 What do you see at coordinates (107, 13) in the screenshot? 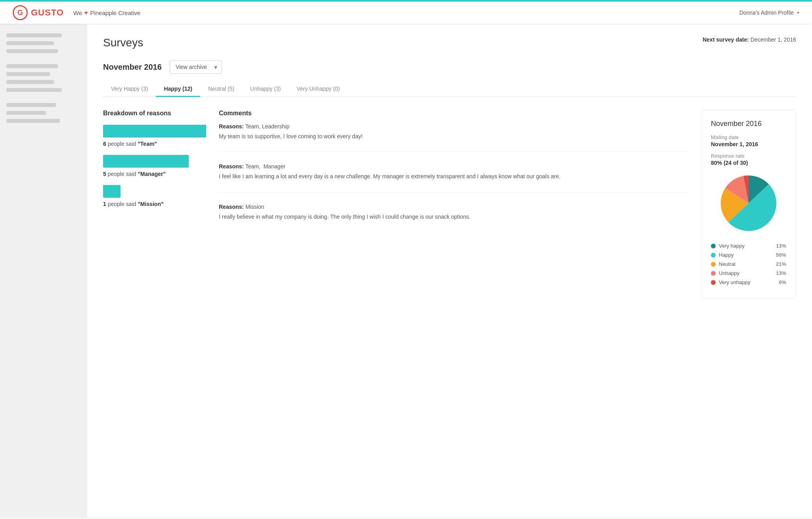
I see `company-name: We ♥ Pineapple Creative` at bounding box center [107, 13].